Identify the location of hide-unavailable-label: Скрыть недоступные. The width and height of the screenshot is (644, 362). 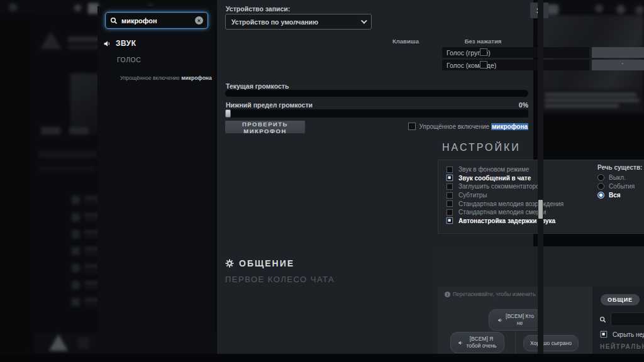
(628, 334).